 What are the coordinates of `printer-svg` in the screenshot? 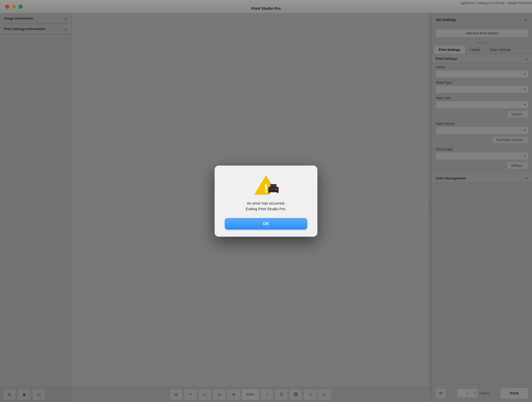 It's located at (273, 190).